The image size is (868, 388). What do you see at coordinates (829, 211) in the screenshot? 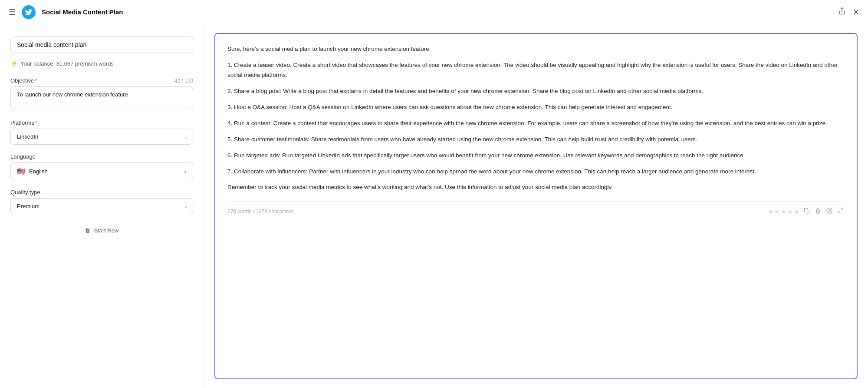
I see `edit-icon` at bounding box center [829, 211].